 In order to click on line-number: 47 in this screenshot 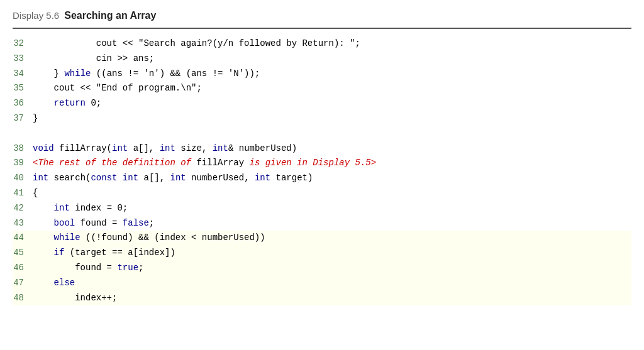, I will do `click(23, 283)`.